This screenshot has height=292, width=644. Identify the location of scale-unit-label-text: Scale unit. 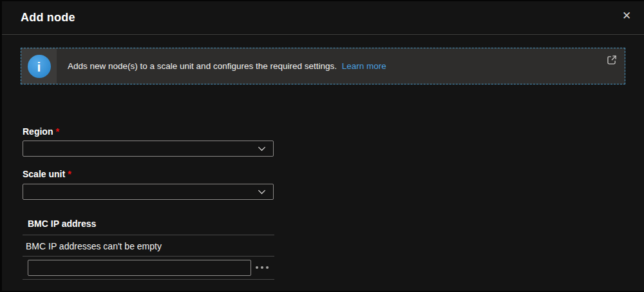
(44, 174).